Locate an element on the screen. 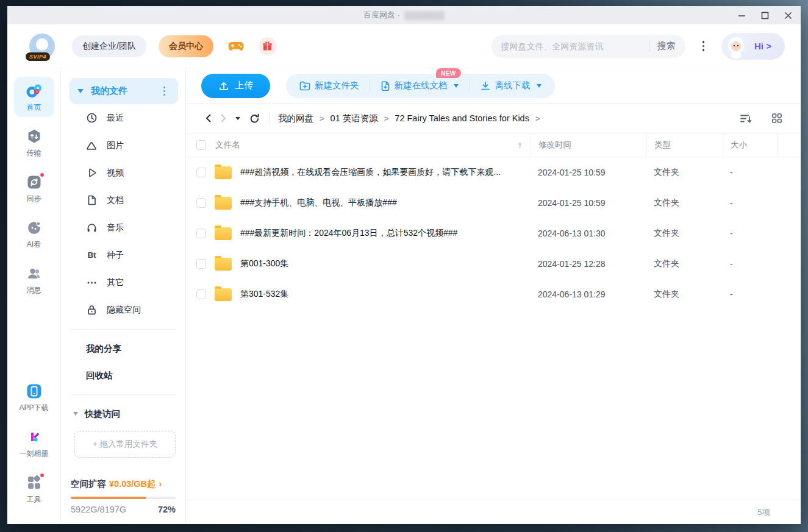 The image size is (808, 532). table-row: 第301-532集 2024-06-13 01:29 文件夹 - is located at coordinates (493, 294).